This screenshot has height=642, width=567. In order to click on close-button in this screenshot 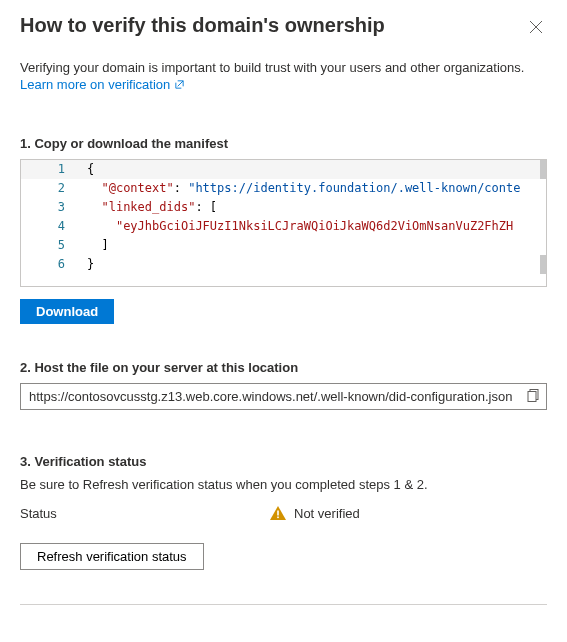, I will do `click(536, 28)`.